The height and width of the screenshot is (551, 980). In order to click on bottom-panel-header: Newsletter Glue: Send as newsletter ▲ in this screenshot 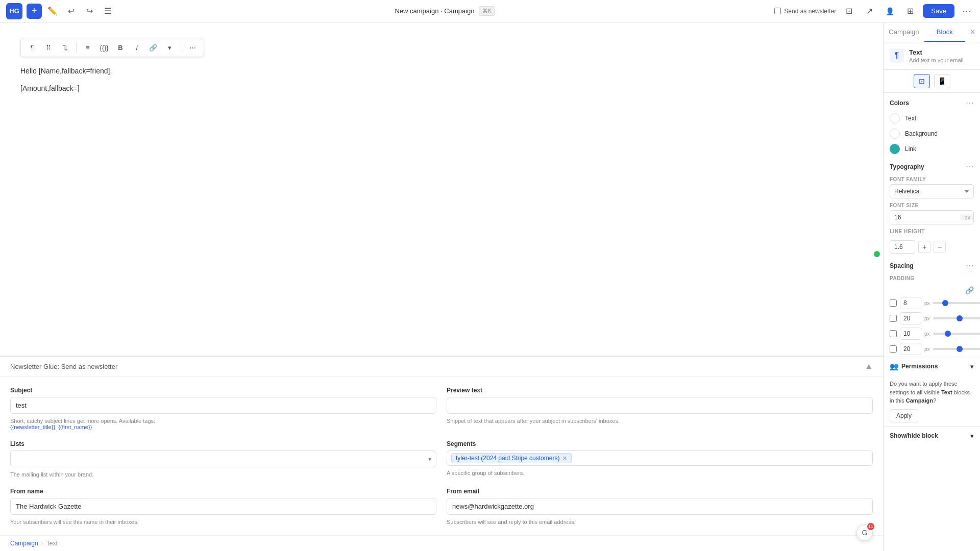, I will do `click(442, 366)`.